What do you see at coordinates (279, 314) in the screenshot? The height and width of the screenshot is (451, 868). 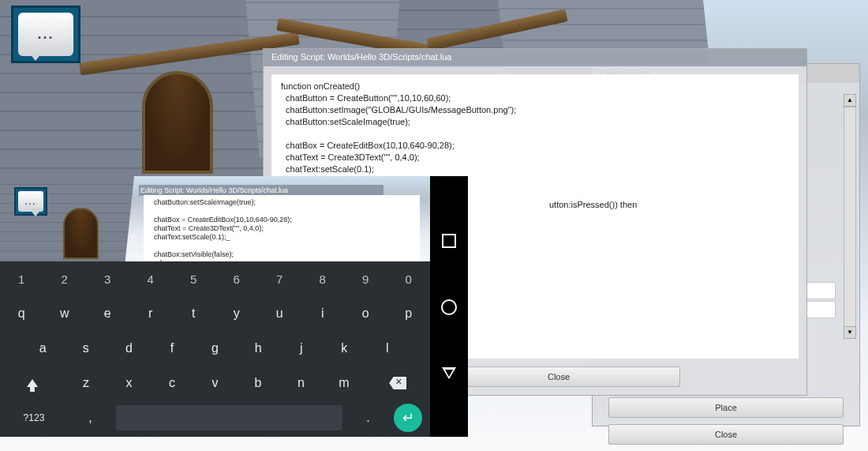 I see `key-u: u` at bounding box center [279, 314].